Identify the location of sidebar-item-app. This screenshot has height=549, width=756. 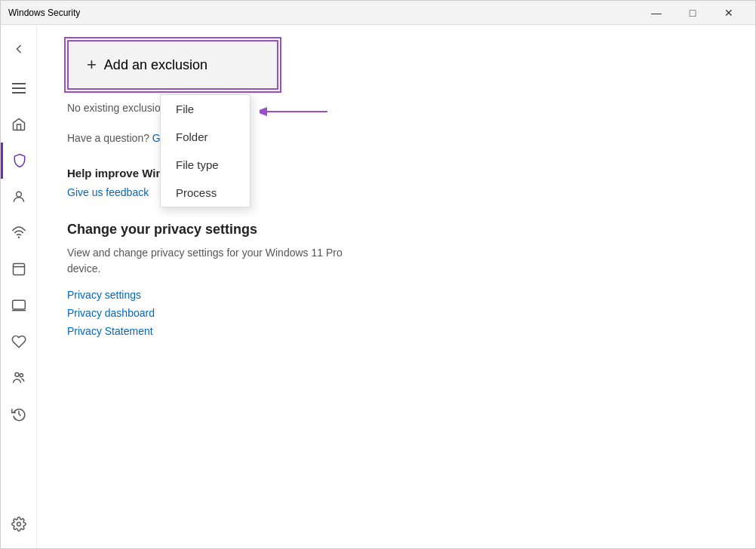
(19, 269).